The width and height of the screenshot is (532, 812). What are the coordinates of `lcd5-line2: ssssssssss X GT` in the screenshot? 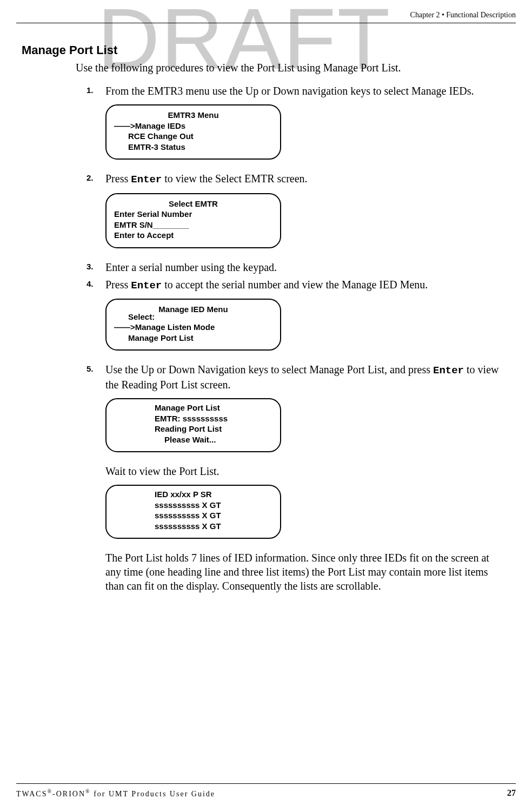 It's located at (214, 505).